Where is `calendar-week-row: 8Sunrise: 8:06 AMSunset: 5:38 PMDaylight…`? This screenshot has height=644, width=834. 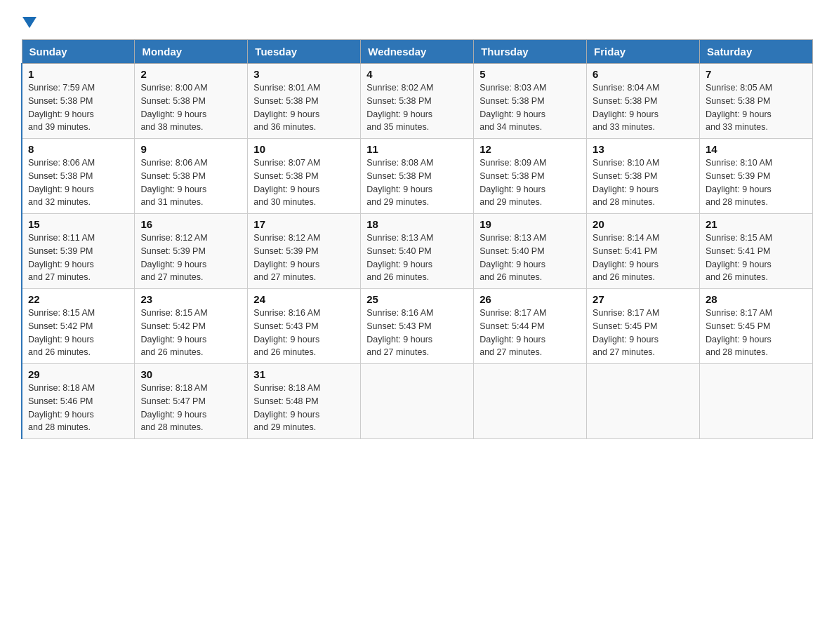 calendar-week-row: 8Sunrise: 8:06 AMSunset: 5:38 PMDaylight… is located at coordinates (417, 177).